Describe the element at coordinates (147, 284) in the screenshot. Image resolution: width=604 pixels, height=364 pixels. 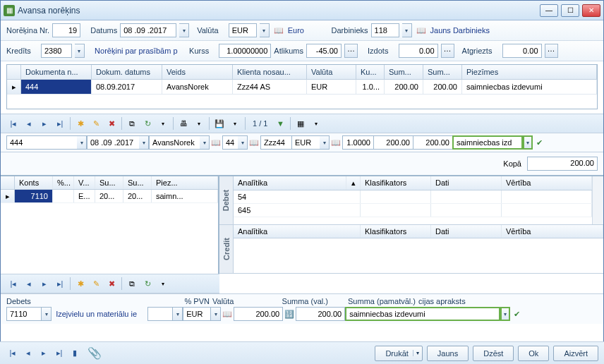
I see `l-refresh-icon: ↻` at that location.